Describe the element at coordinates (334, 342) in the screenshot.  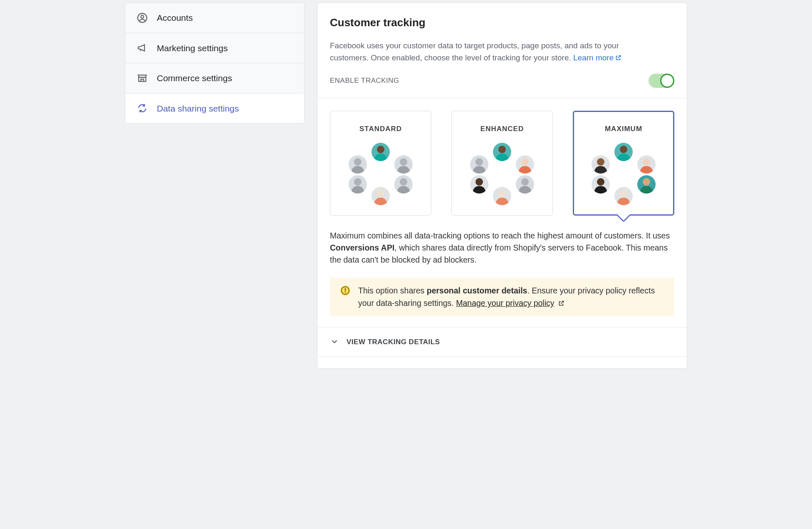
I see `chevron-down-icon` at that location.